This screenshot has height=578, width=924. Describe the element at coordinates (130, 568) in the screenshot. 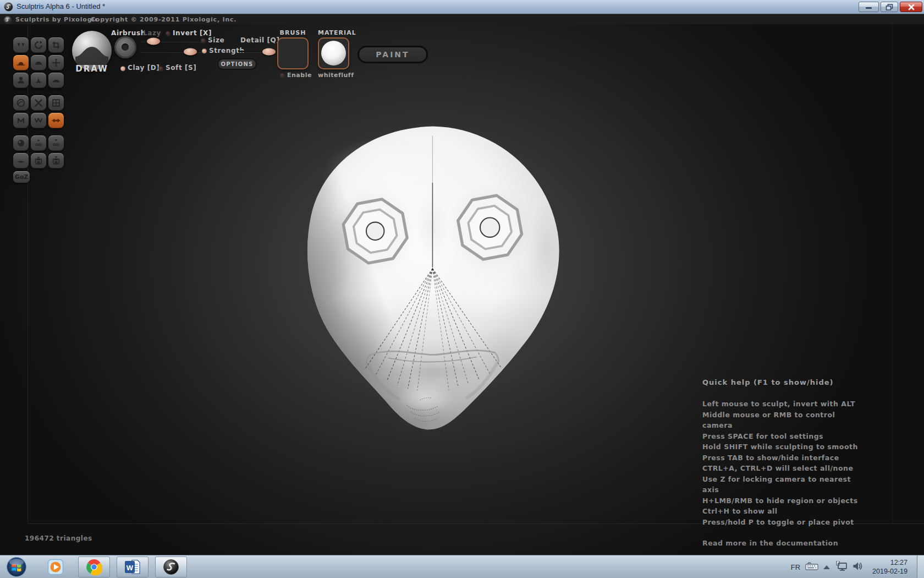

I see `svg-text: W` at that location.